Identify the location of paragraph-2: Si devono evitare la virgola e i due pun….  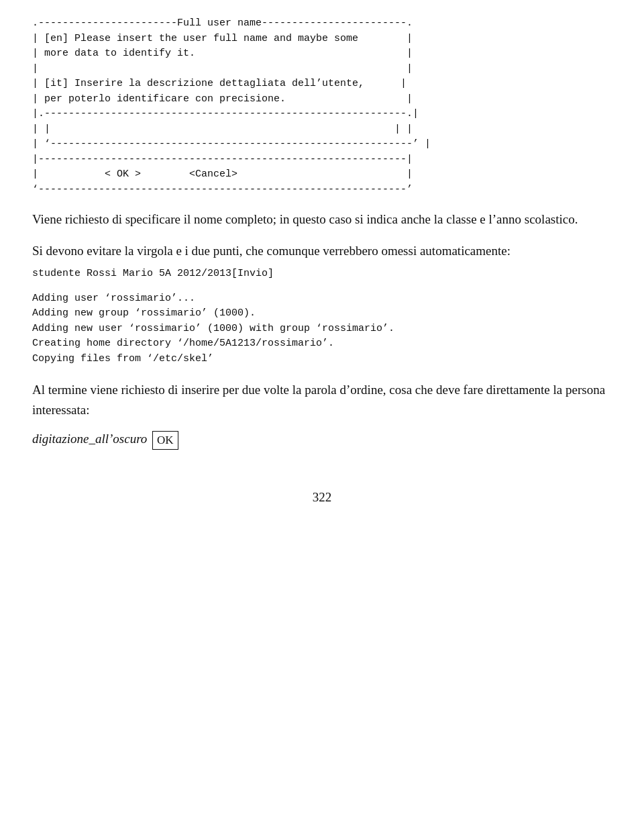
(322, 251).